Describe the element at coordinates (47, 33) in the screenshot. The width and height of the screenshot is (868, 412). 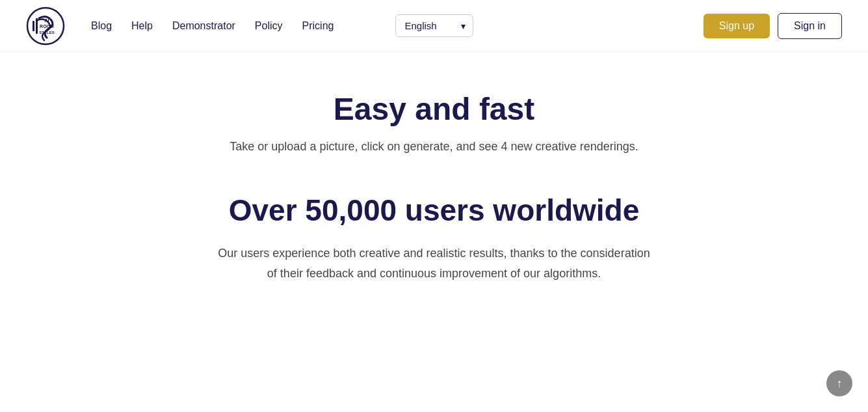
I see `svg-text: STYLES` at that location.